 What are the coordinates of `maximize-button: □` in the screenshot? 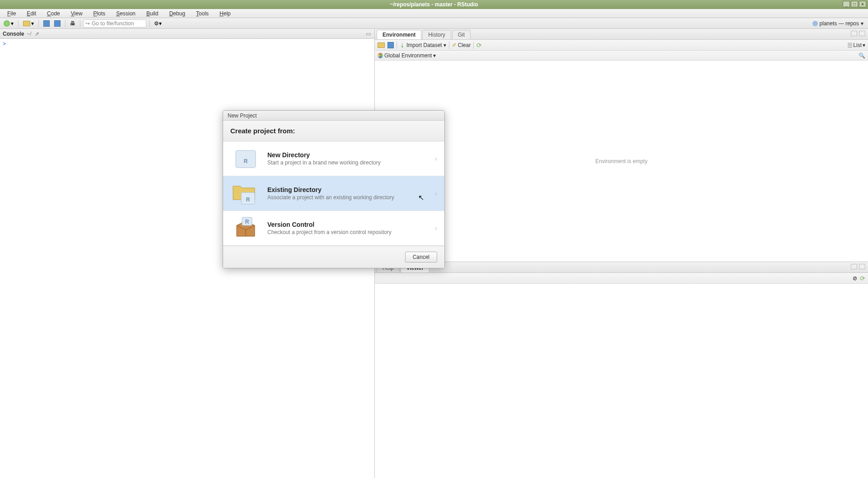 It's located at (854, 4).